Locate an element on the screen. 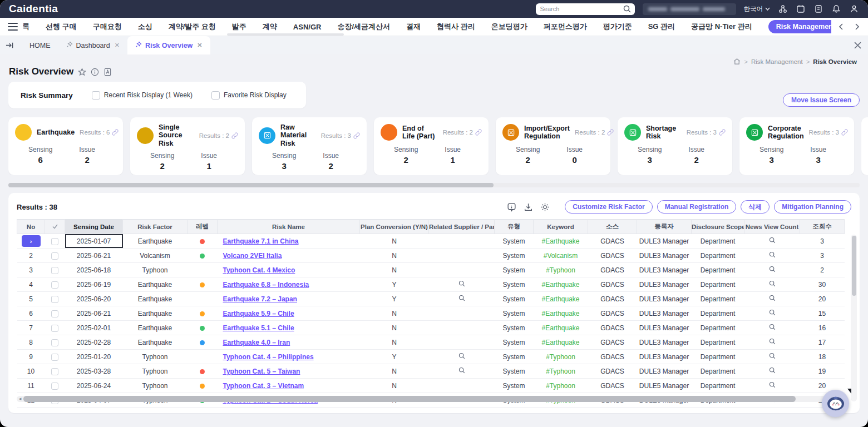 The image size is (868, 427). cell-risk-name: Typhoon Cat. 5 – Taiwan is located at coordinates (289, 371).